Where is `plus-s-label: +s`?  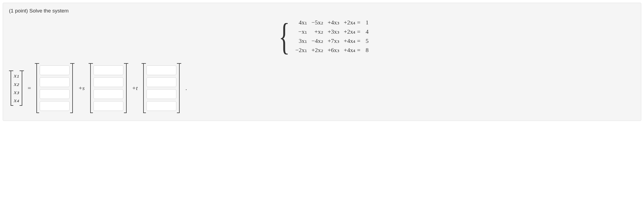 plus-s-label: +s is located at coordinates (82, 88).